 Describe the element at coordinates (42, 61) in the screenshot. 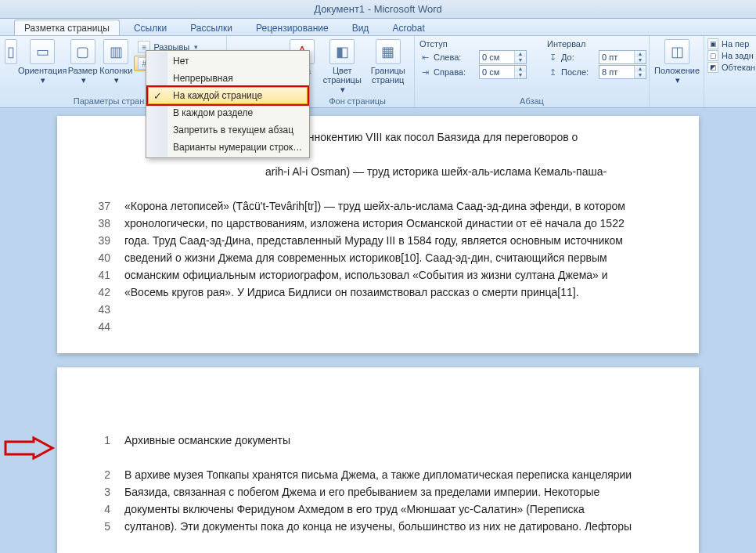

I see `orientation-button: ▭Ориентация▾` at that location.